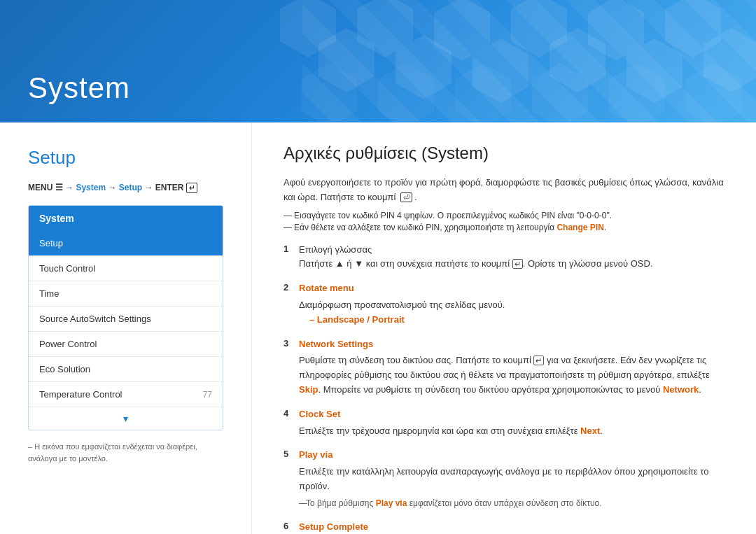 The width and height of the screenshot is (756, 534). I want to click on nav-item-time: Time, so click(126, 294).